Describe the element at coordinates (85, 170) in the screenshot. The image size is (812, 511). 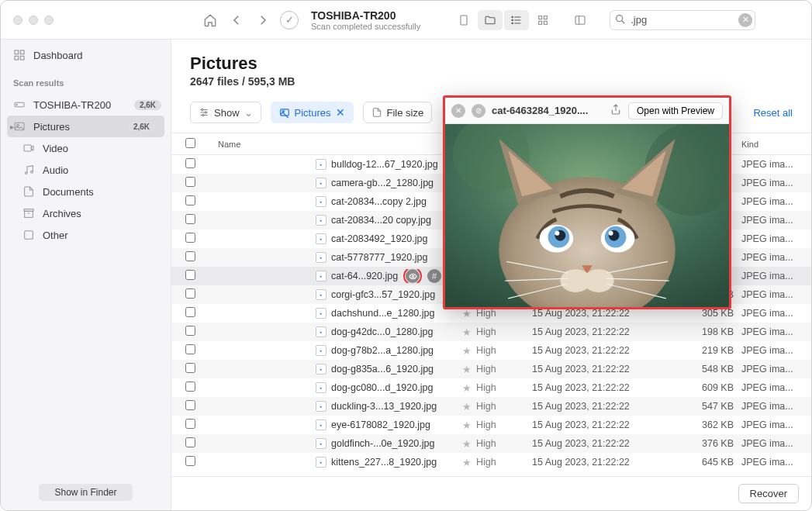
I see `sidebar-item-audio: Audio` at that location.